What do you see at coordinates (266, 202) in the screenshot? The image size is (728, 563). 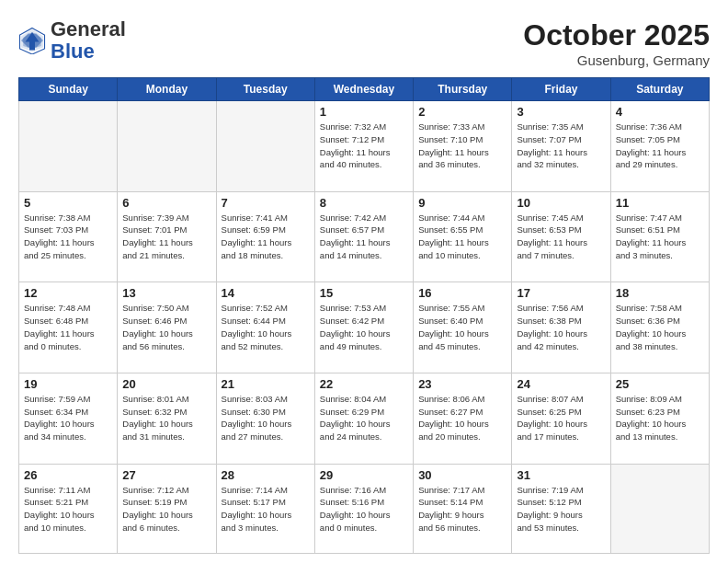 I see `day-number: 7` at bounding box center [266, 202].